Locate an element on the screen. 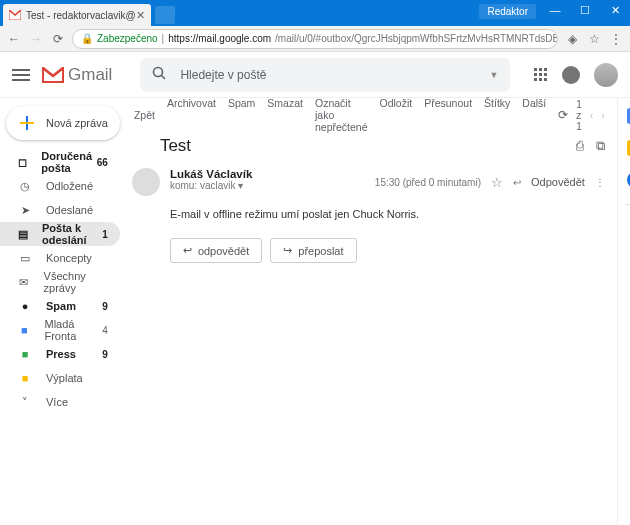  new-tab-button is located at coordinates (165, 15).